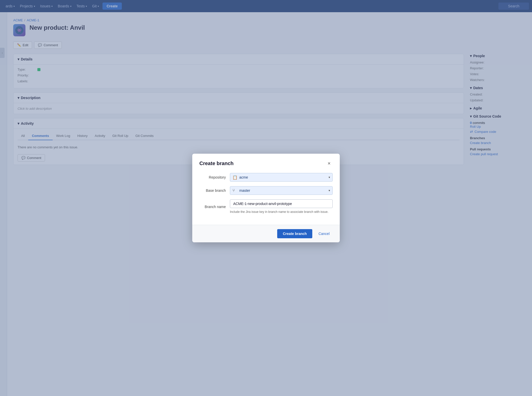 The image size is (532, 396). I want to click on modal-close-button: ×, so click(329, 163).